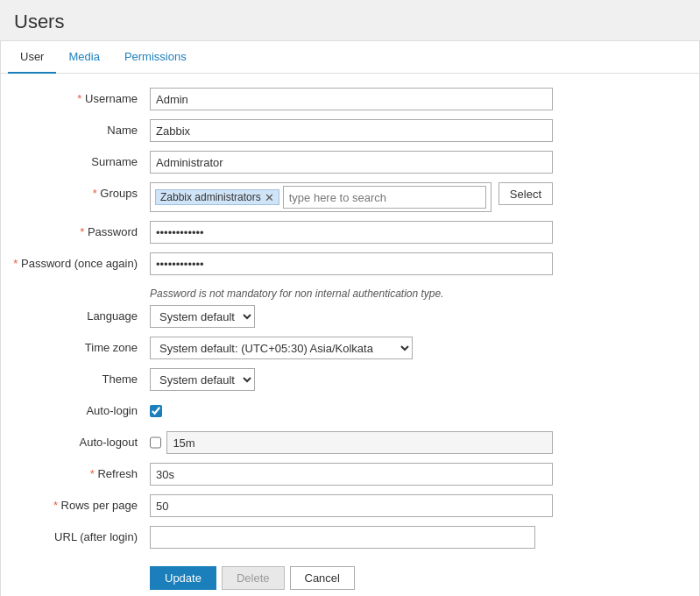 The width and height of the screenshot is (700, 596). I want to click on tab-bar: User Media Permissions, so click(350, 58).